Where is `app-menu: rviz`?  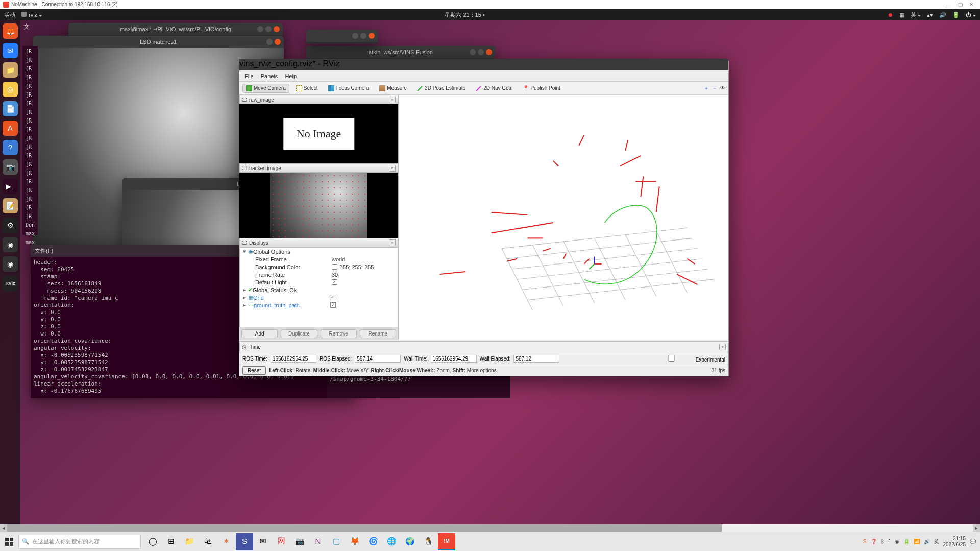
app-menu: rviz is located at coordinates (32, 15).